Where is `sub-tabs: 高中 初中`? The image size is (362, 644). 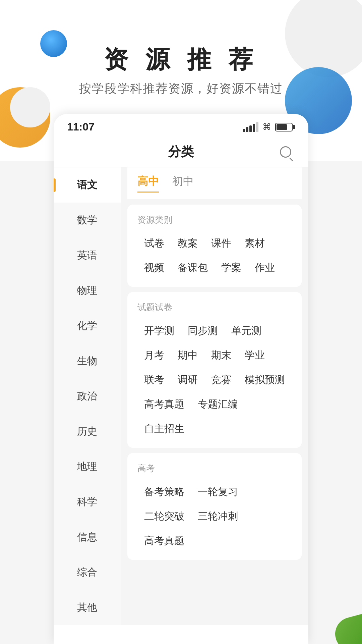 sub-tabs: 高中 初中 is located at coordinates (215, 183).